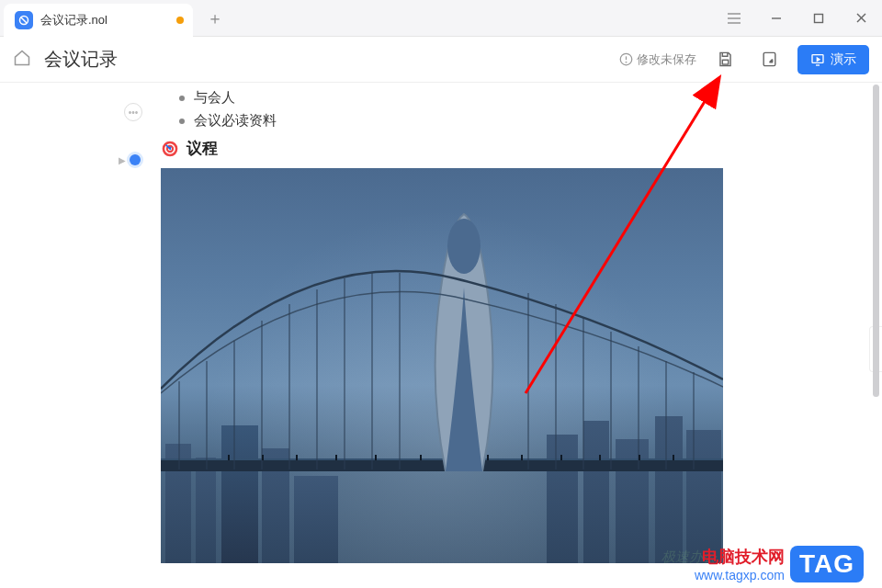  What do you see at coordinates (779, 564) in the screenshot?
I see `watermark: 电脑技术网 www.tagxp.com TAG` at bounding box center [779, 564].